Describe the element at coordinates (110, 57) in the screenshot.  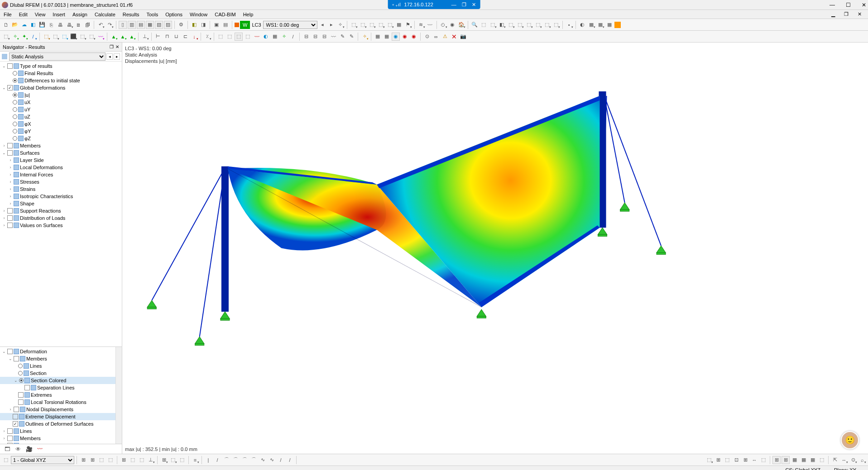
I see `analysis-prev-button: ◂` at that location.